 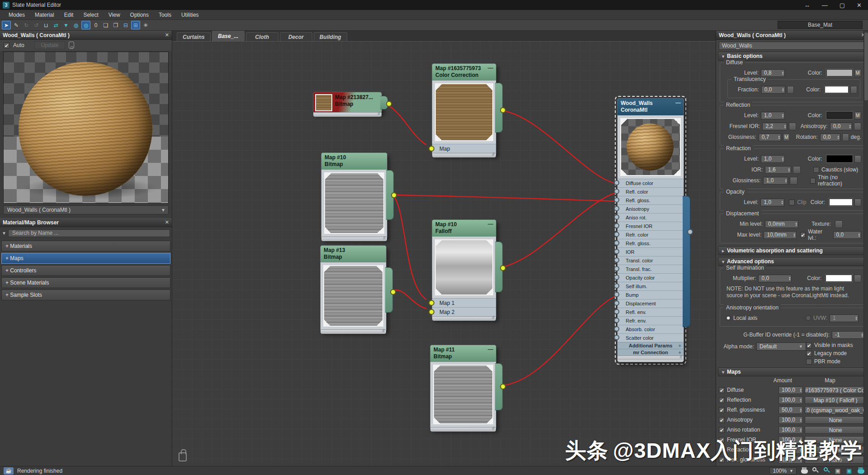 What do you see at coordinates (116, 25) in the screenshot?
I see `layout-children-icon: ❐` at bounding box center [116, 25].